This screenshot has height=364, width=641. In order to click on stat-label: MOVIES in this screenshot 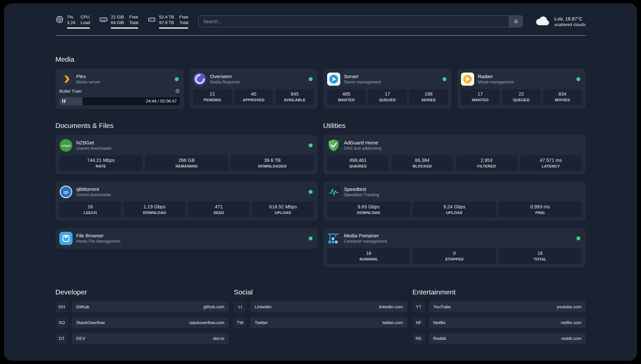, I will do `click(563, 100)`.